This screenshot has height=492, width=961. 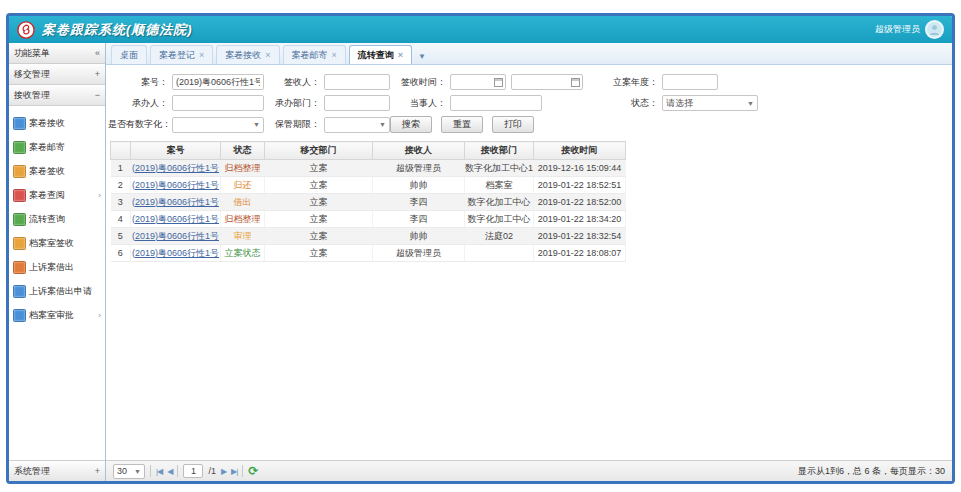 What do you see at coordinates (57, 219) in the screenshot?
I see `sidebar-item: 流转查询` at bounding box center [57, 219].